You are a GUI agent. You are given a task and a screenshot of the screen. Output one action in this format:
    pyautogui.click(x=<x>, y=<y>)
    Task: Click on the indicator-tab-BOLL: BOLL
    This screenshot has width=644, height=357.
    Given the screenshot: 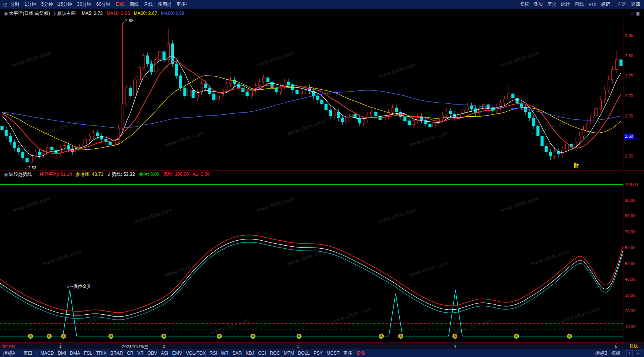 What is the action you would take?
    pyautogui.click(x=304, y=353)
    